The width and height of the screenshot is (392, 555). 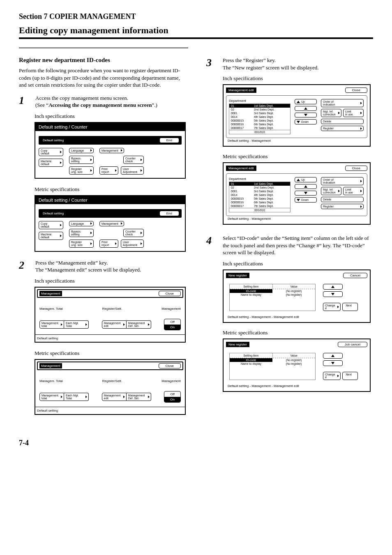 What do you see at coordinates (112, 381) in the screenshot?
I see `register-sett-label: Register/Sett.` at bounding box center [112, 381].